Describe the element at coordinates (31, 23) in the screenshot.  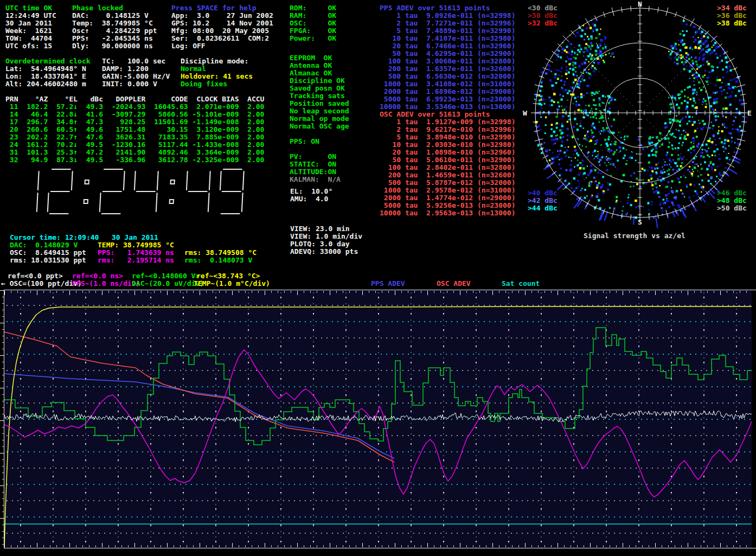
I see `utc-info-line: 30 Jan 2011` at that location.